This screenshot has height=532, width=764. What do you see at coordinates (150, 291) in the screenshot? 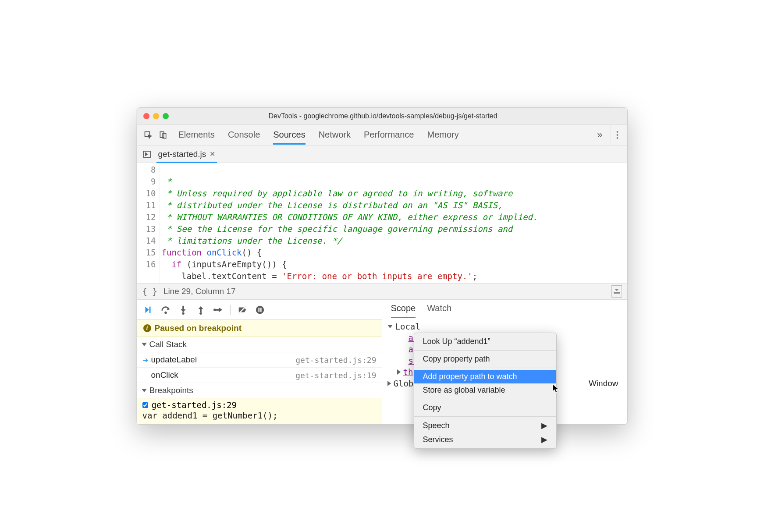
I see `pretty-print-icon: { }` at bounding box center [150, 291].